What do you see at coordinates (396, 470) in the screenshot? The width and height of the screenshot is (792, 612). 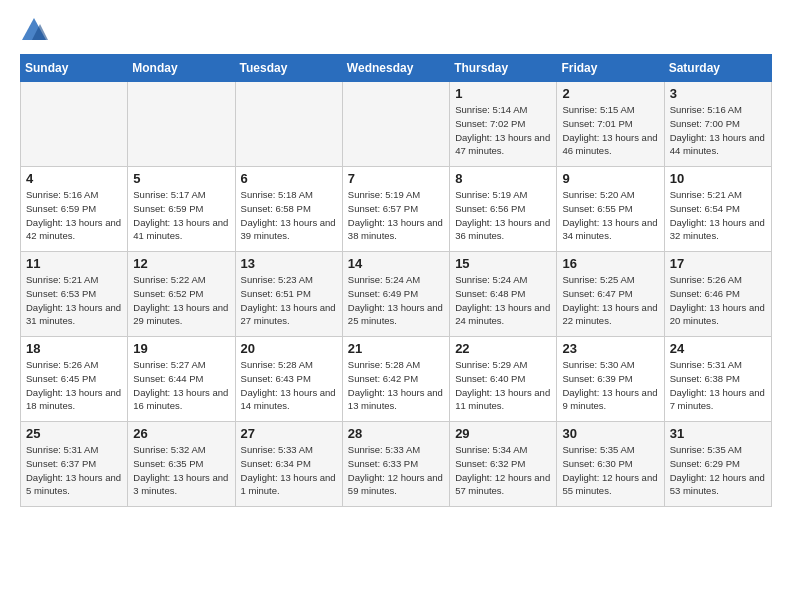 I see `day-info: Sunrise: 5:33 AM Sunset: 6:33 PM Dayligh…` at bounding box center [396, 470].